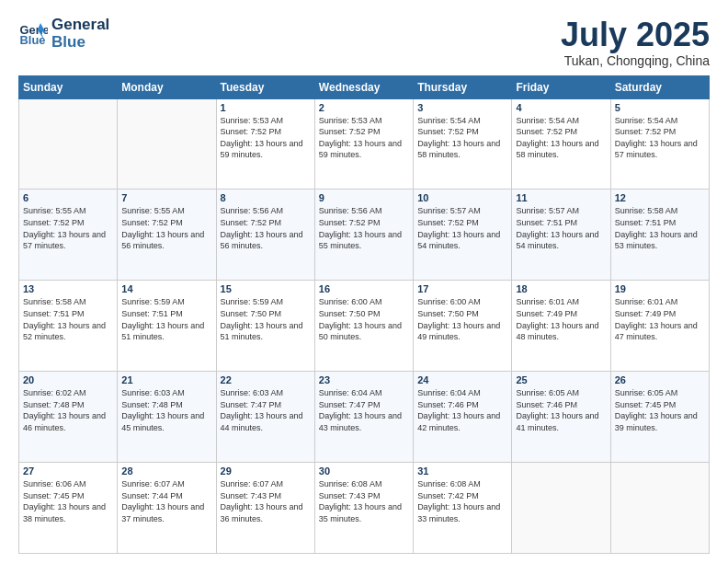 The width and height of the screenshot is (728, 563). Describe the element at coordinates (463, 86) in the screenshot. I see `col-header-thursday: Thursday` at that location.